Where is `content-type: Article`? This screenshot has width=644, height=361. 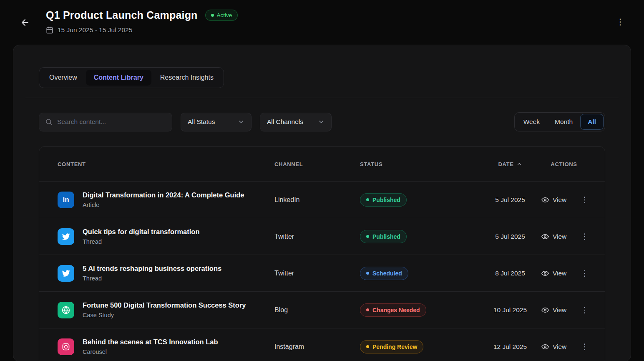 content-type: Article is located at coordinates (164, 205).